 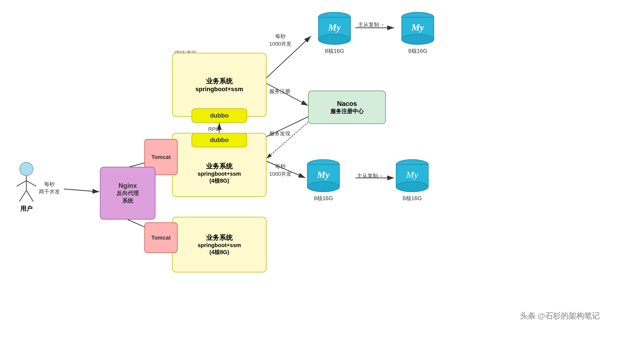 What do you see at coordinates (412, 180) in the screenshot?
I see `mysql-mid-slave: My 8核16G` at bounding box center [412, 180].